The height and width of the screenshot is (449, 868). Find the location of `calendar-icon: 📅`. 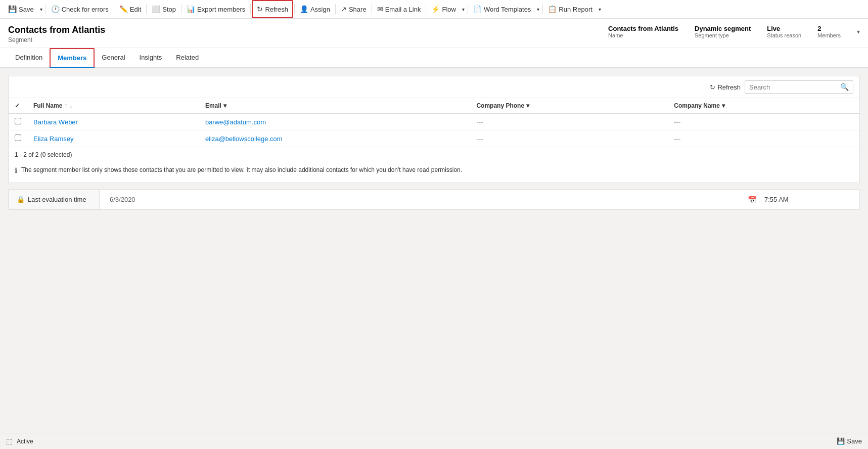

calendar-icon: 📅 is located at coordinates (752, 200).